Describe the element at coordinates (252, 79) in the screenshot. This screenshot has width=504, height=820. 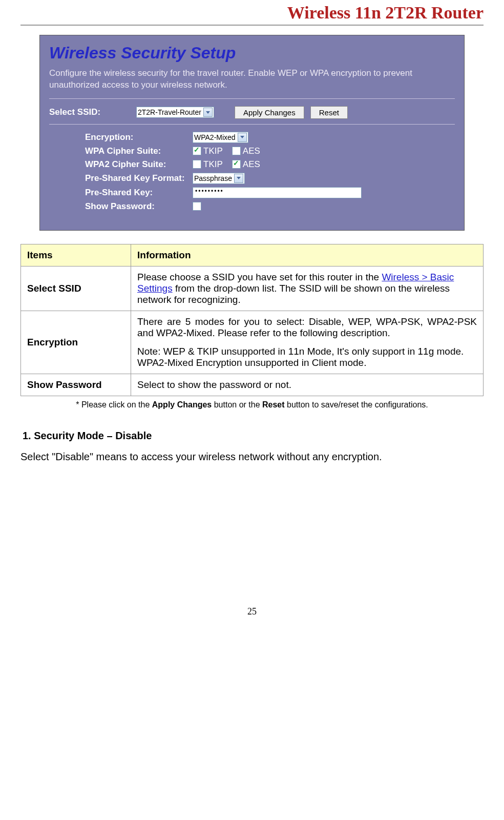
I see `panel-description: Configure the wireless security for the …` at that location.